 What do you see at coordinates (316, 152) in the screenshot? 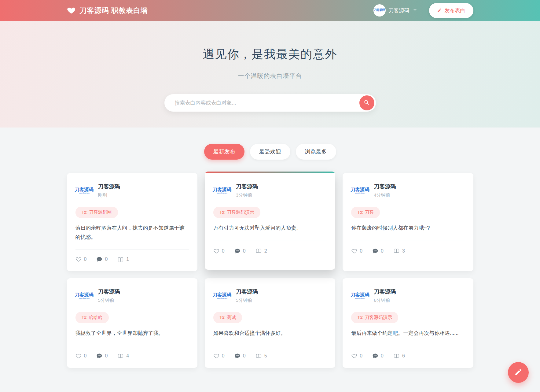
I see `tab-2: 浏览最多` at bounding box center [316, 152].